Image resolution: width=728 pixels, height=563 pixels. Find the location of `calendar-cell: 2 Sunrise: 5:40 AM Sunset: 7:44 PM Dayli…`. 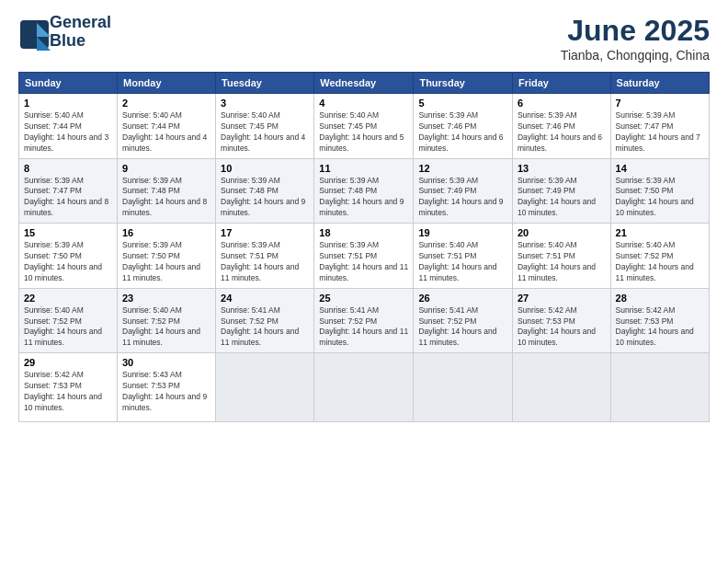

calendar-cell: 2 Sunrise: 5:40 AM Sunset: 7:44 PM Dayli… is located at coordinates (167, 127).